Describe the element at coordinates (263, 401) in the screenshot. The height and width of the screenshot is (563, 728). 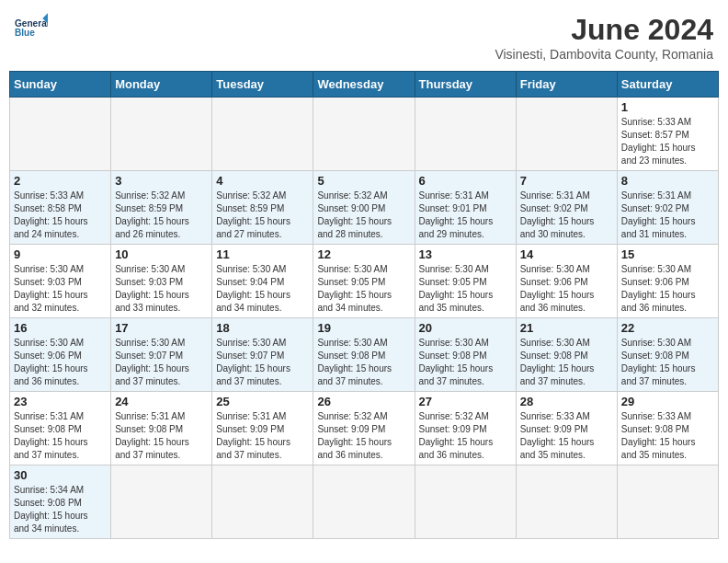
I see `day-number: 25` at that location.